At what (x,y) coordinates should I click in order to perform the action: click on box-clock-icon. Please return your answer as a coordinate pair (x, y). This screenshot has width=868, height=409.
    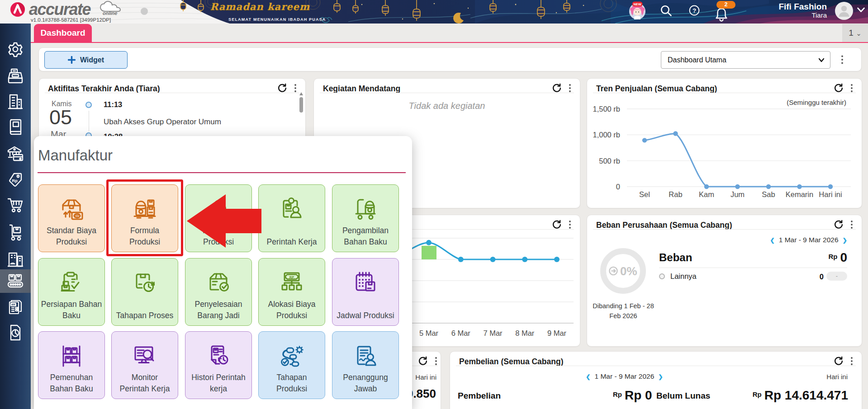
    Looking at the image, I should click on (145, 283).